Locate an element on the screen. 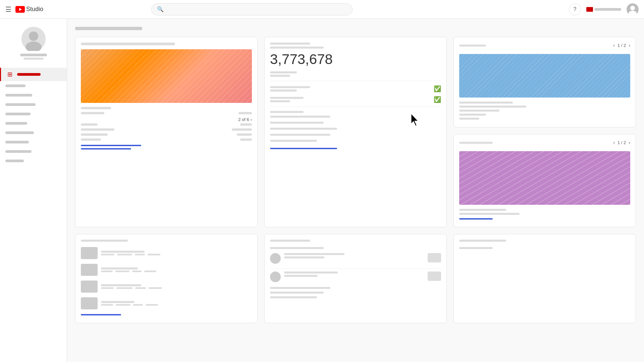 This screenshot has width=644, height=362. card-thumbnail-purple is located at coordinates (545, 178).